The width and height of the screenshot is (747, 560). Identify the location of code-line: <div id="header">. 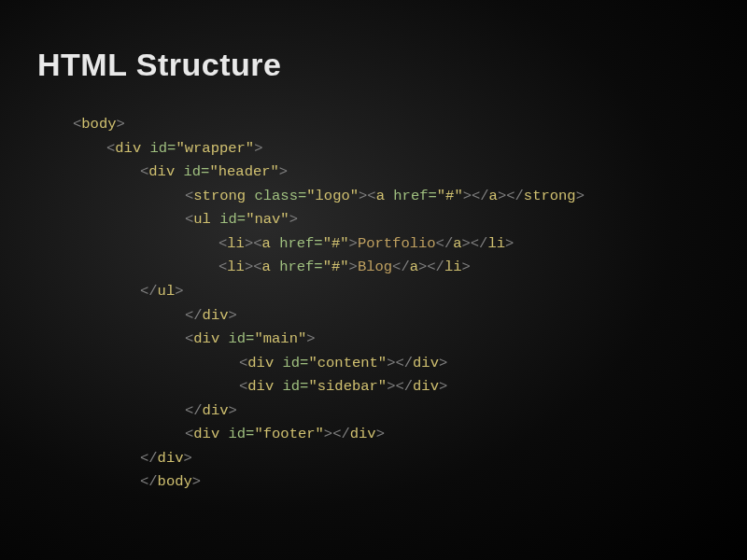
(391, 173).